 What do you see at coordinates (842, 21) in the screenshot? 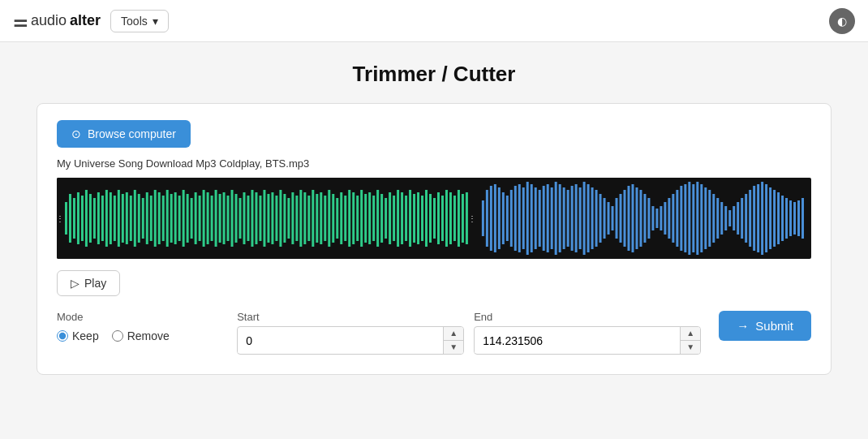
I see `avatar-icon: ◐` at bounding box center [842, 21].